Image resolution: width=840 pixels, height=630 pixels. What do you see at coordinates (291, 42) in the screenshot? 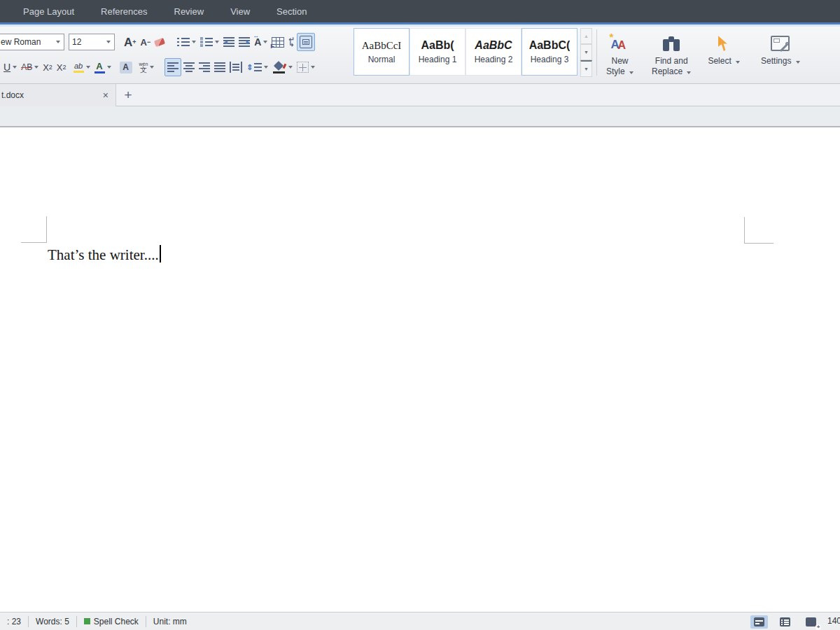
I see `wrap-arrows-icon: ↵↳` at bounding box center [291, 42].